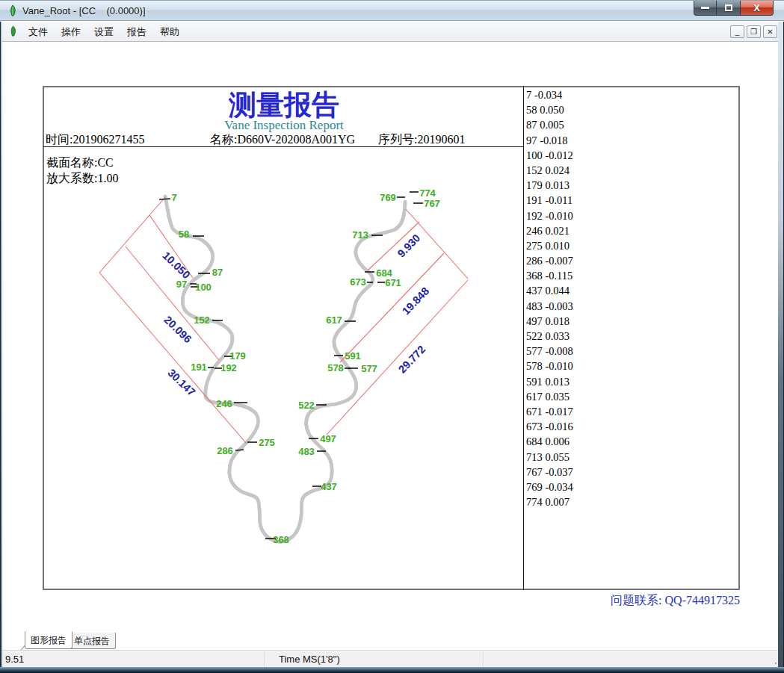 The width and height of the screenshot is (784, 673). What do you see at coordinates (95, 140) in the screenshot?
I see `report-time: 时间:201906271455` at bounding box center [95, 140].